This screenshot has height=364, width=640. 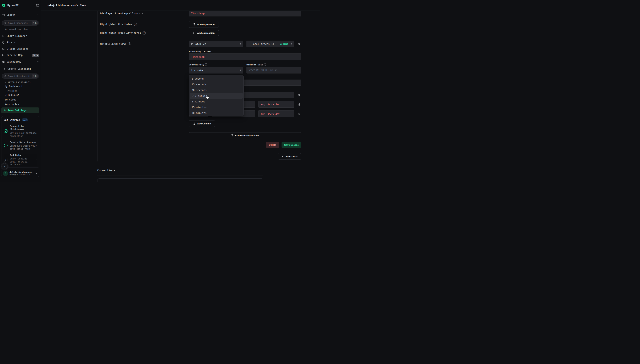 What do you see at coordinates (21, 100) in the screenshot?
I see `sidebar-item-services: Services` at bounding box center [21, 100].